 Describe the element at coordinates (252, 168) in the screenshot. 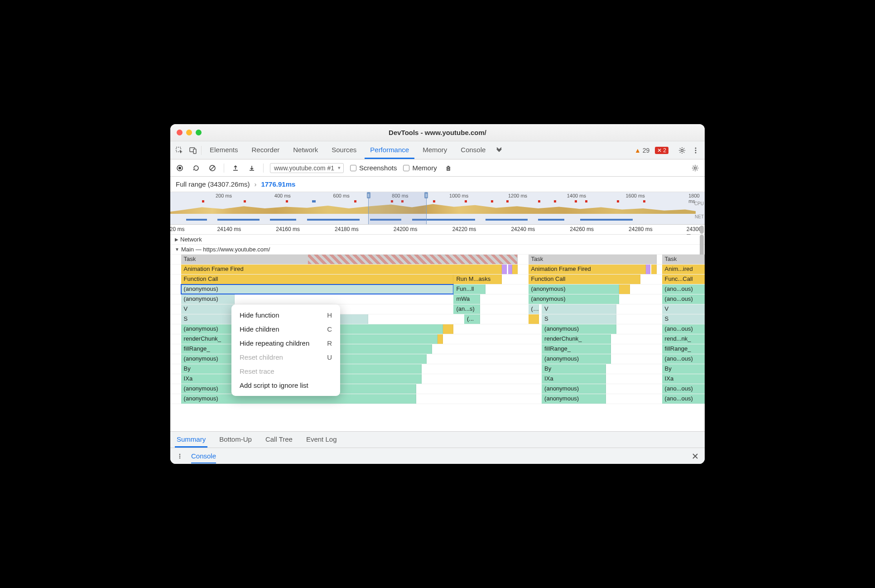

I see `download-button` at that location.